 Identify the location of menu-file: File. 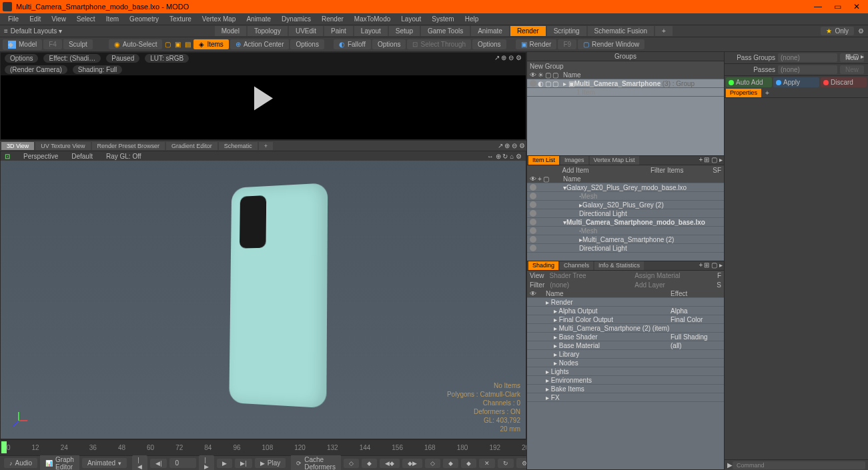
(13, 19).